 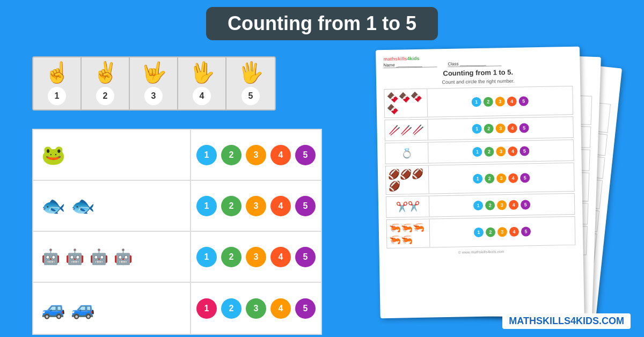 What do you see at coordinates (481, 206) in the screenshot?
I see `ws-row-4: ✂️✂️12345` at bounding box center [481, 206].